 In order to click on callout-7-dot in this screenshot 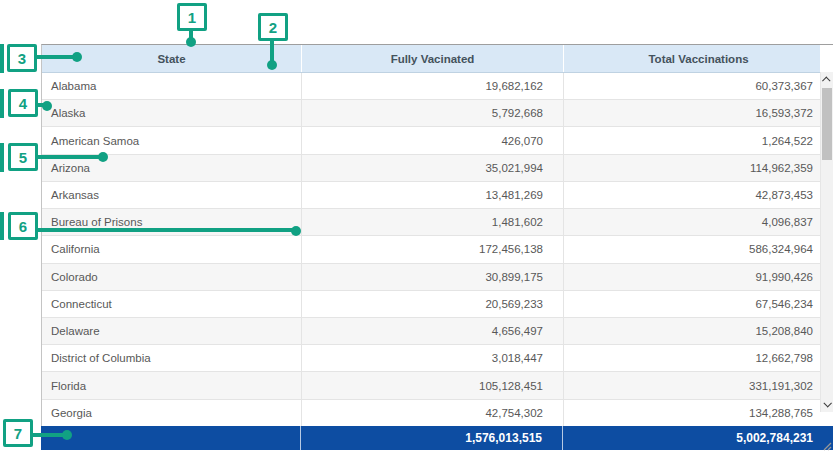, I will do `click(67, 435)`.